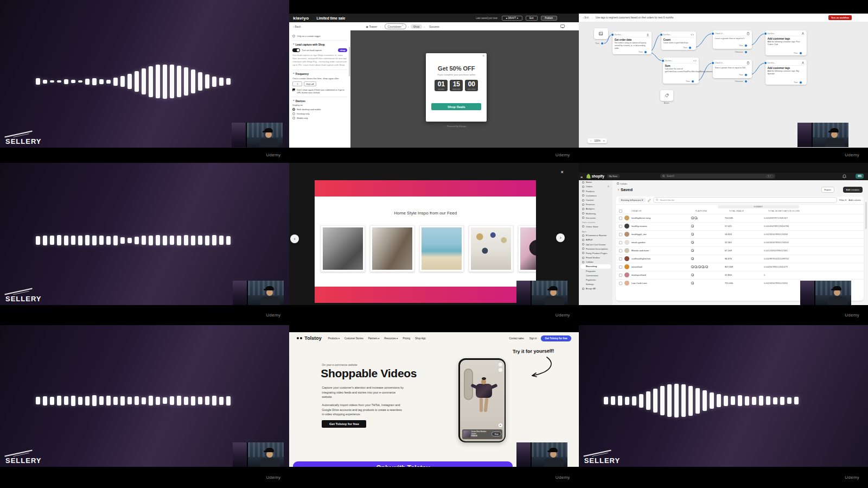  I want to click on table-row: healthycreative57,0210.00045678912345678…, so click(740, 226).